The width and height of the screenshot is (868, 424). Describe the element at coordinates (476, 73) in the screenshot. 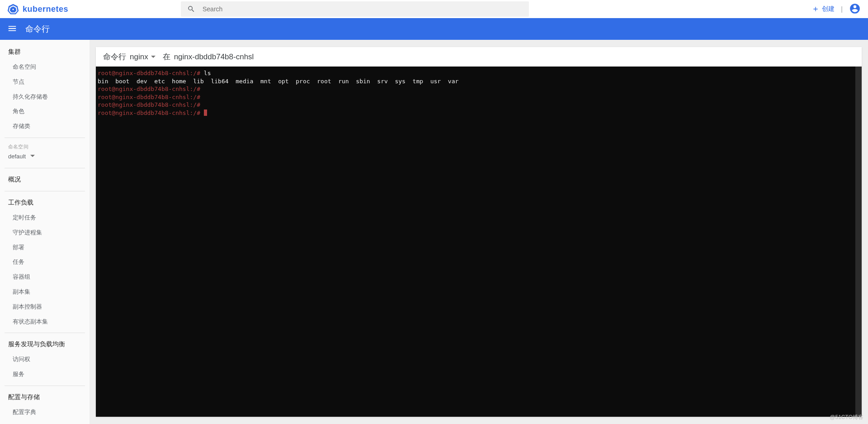

I see `terminal-prompt: root@nginx-dbddb74b8-cnhsl:/# ls` at that location.